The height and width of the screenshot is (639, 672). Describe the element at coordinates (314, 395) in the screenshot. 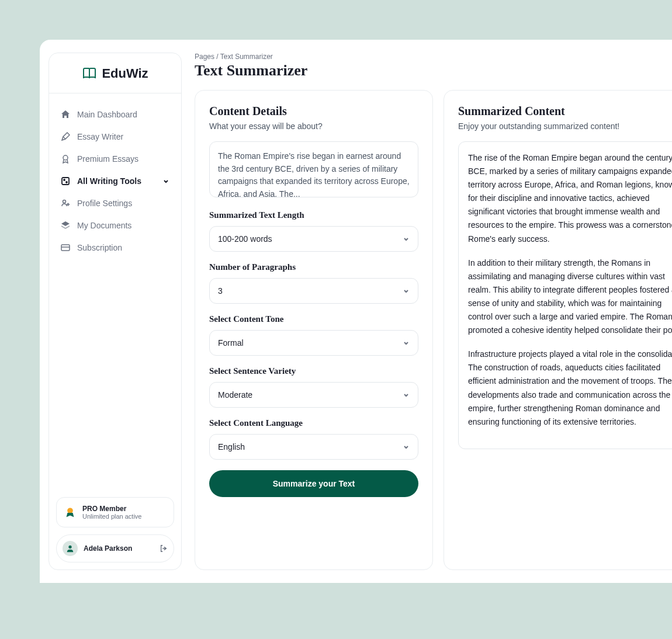

I see `variety-select: Moderate` at that location.